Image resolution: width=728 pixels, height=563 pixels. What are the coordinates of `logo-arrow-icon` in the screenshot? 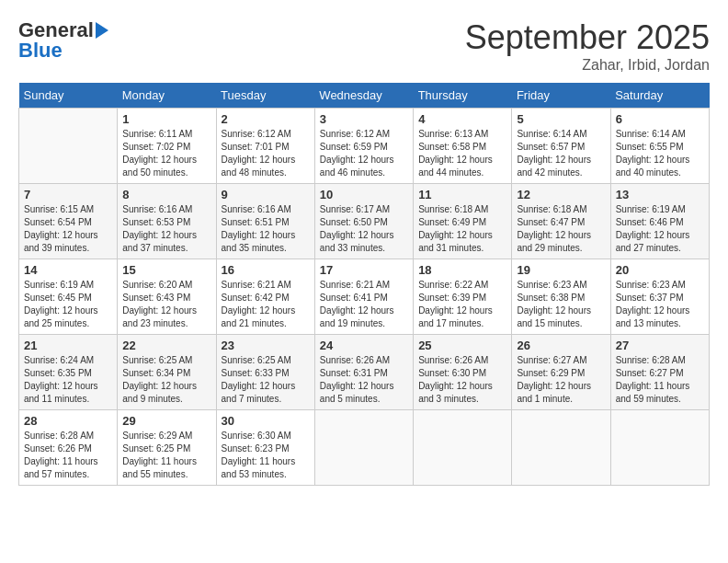 It's located at (102, 30).